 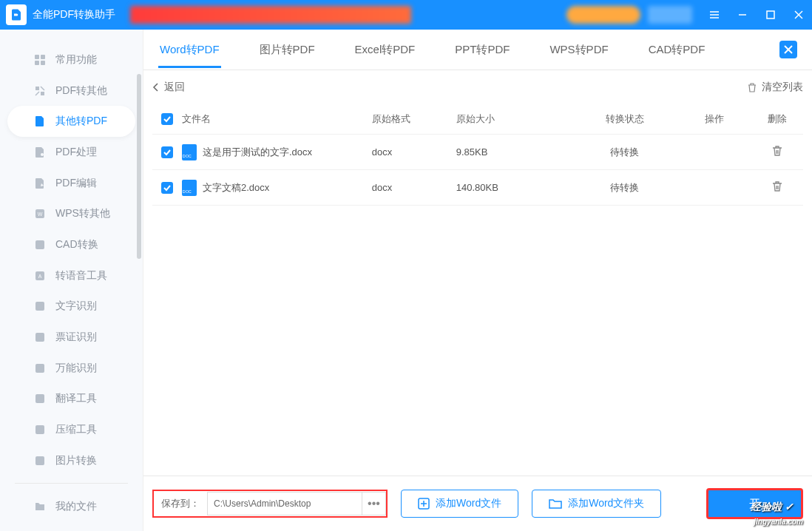 What do you see at coordinates (156, 87) in the screenshot?
I see `chevron-left-icon` at bounding box center [156, 87].